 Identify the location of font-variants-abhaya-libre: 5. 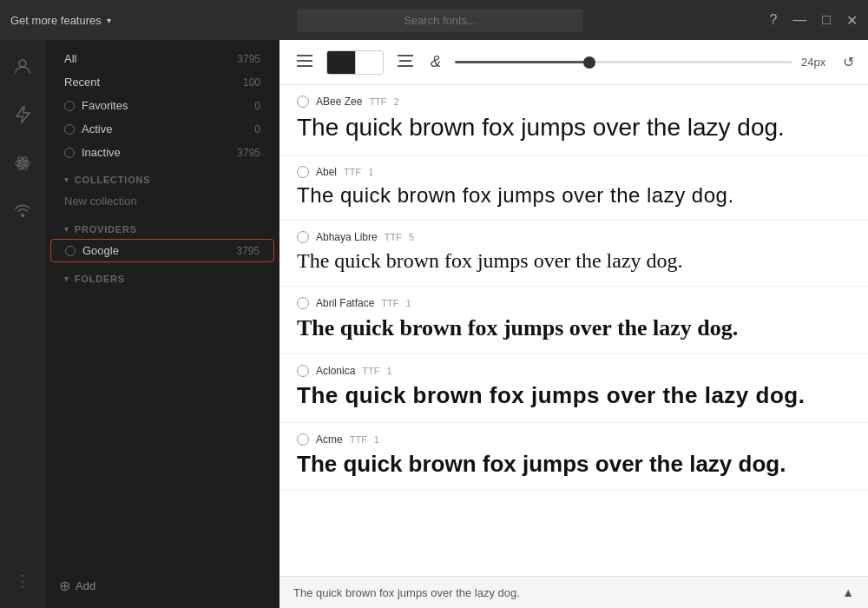
(411, 237).